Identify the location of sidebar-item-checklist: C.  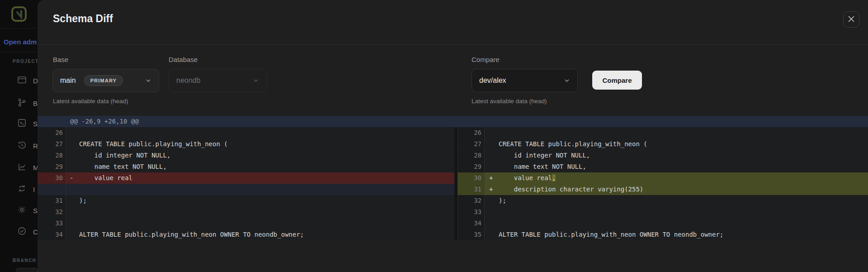
(27, 232).